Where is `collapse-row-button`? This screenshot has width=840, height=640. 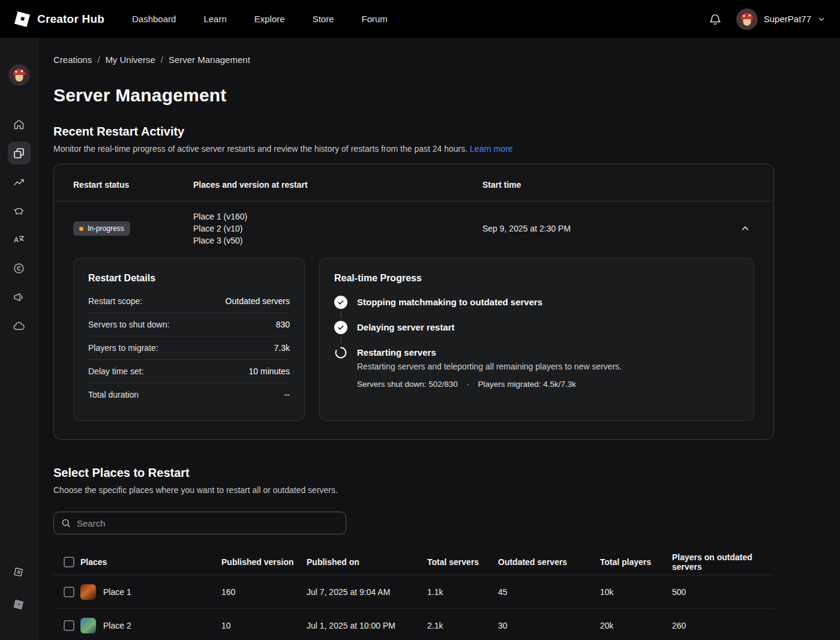 collapse-row-button is located at coordinates (745, 229).